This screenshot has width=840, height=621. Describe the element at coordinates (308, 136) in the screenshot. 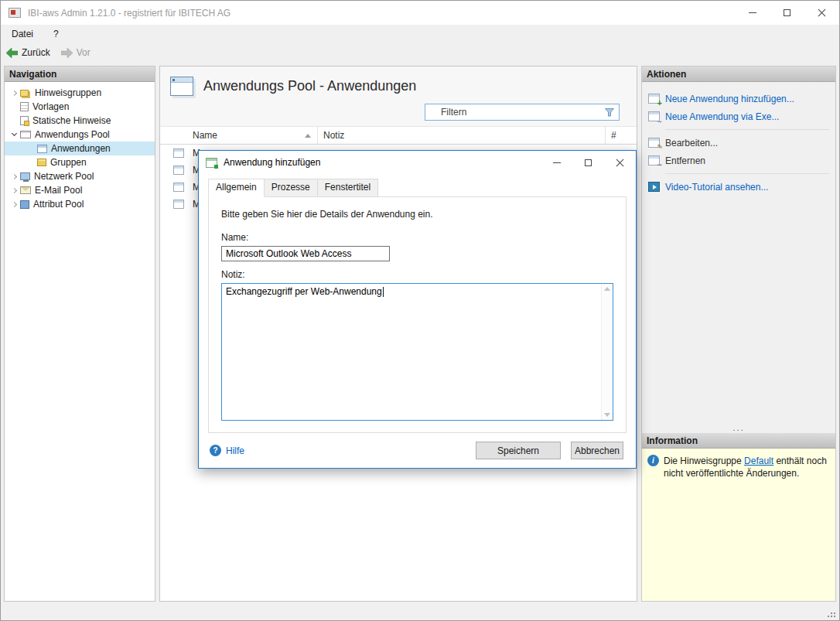

I see `sort-ascending-icon` at that location.